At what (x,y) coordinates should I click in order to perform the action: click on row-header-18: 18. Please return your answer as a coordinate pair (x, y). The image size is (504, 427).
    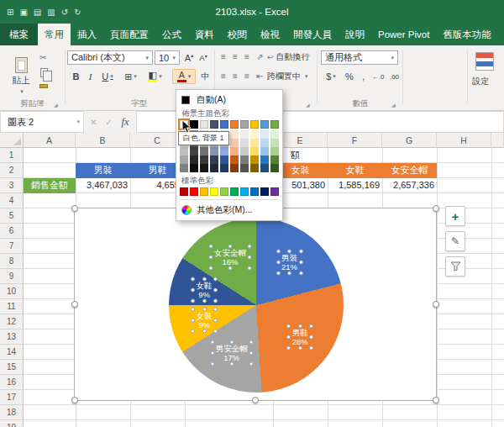
    Looking at the image, I should click on (12, 413).